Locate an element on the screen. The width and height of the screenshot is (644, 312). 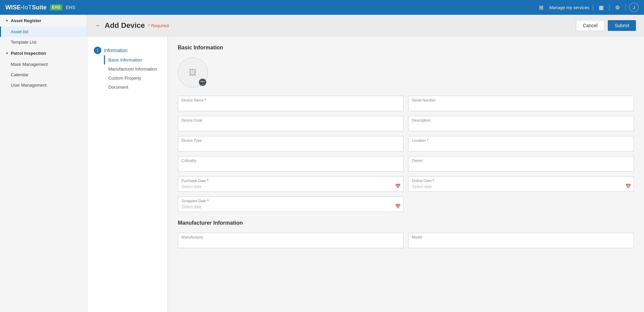
scrapped-date-field: Scrapped Date * 📅 is located at coordinates (290, 204).